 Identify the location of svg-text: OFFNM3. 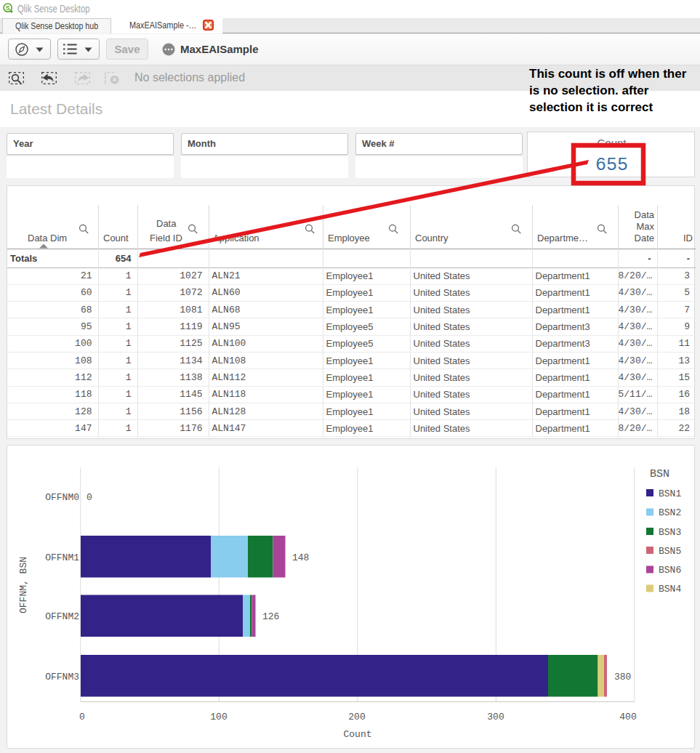
(63, 677).